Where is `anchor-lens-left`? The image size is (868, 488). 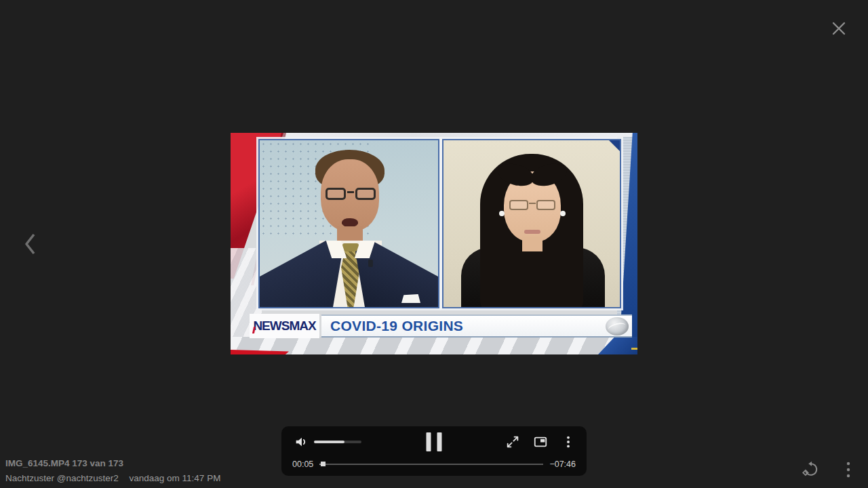 anchor-lens-left is located at coordinates (336, 194).